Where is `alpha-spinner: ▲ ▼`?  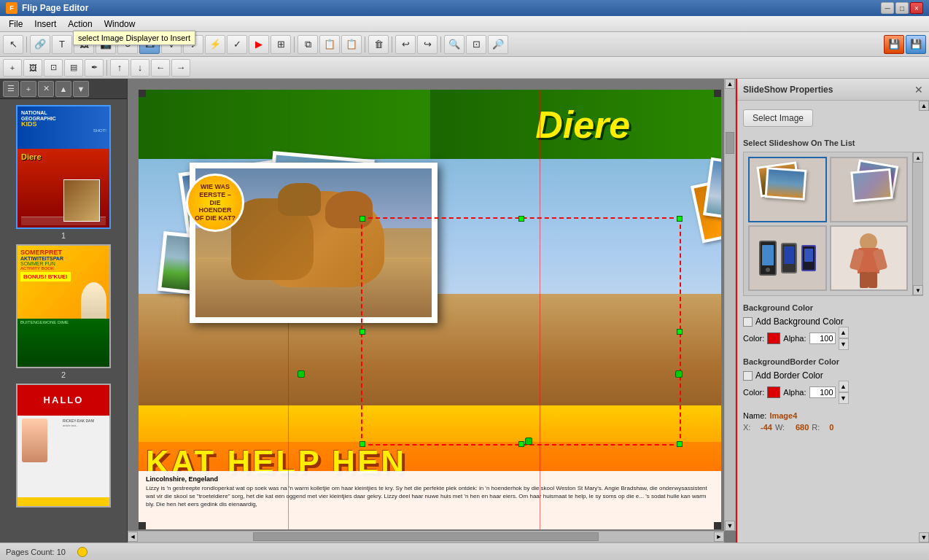
alpha-spinner: ▲ ▼ is located at coordinates (844, 338).